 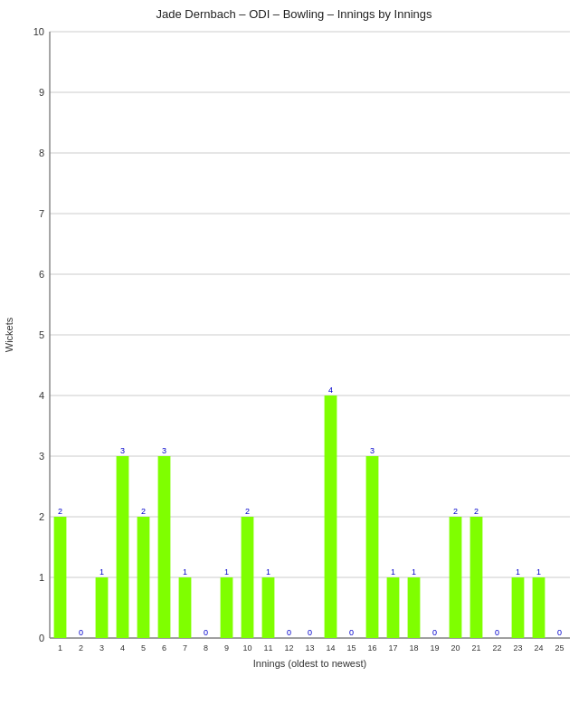 I want to click on x-tick-label: 19, so click(x=434, y=648).